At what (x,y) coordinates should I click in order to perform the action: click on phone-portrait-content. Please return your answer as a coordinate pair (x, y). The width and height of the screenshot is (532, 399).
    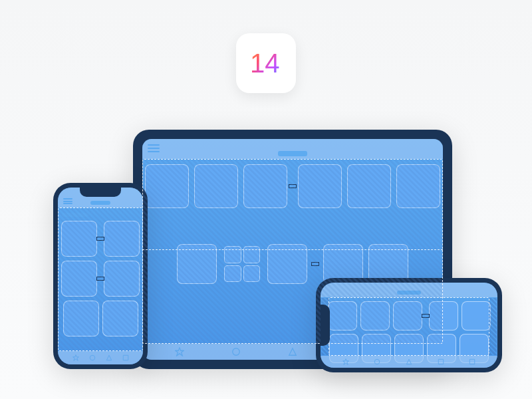
    Looking at the image, I should click on (100, 279).